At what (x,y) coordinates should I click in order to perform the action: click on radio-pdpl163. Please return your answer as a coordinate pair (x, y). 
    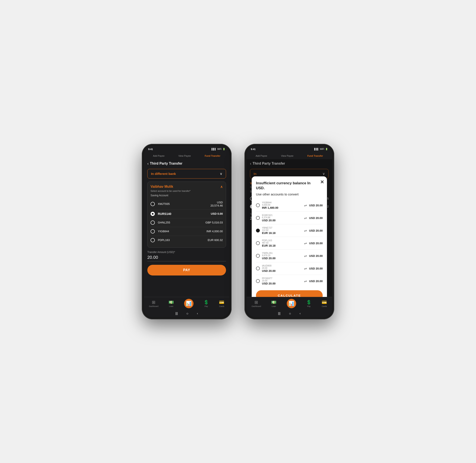
    Looking at the image, I should click on (153, 240).